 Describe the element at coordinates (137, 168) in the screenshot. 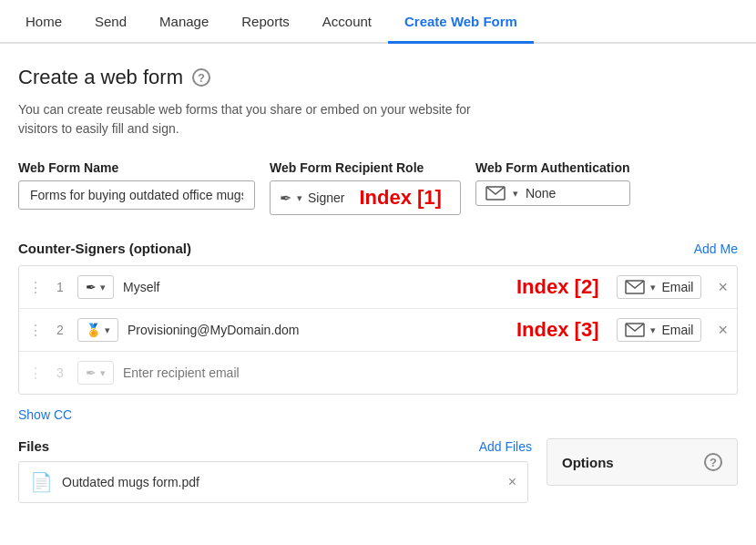

I see `form-name-label: Web Form Name` at that location.